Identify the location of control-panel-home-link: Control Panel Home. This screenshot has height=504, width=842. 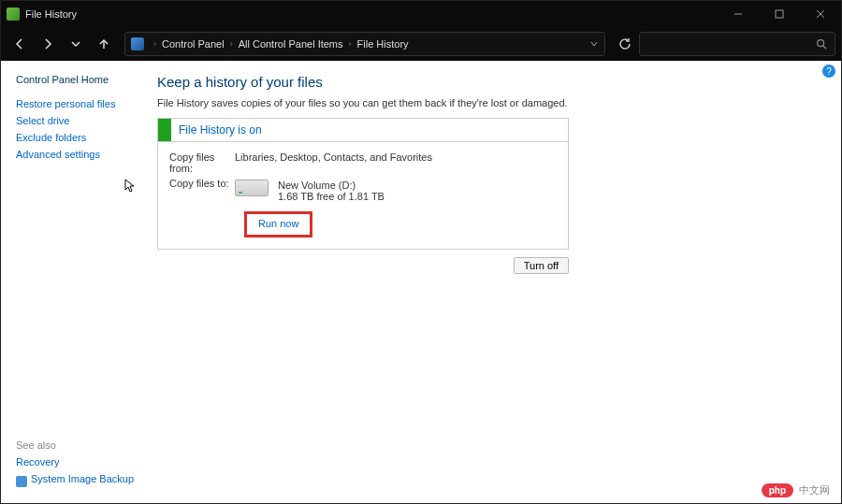
(80, 79).